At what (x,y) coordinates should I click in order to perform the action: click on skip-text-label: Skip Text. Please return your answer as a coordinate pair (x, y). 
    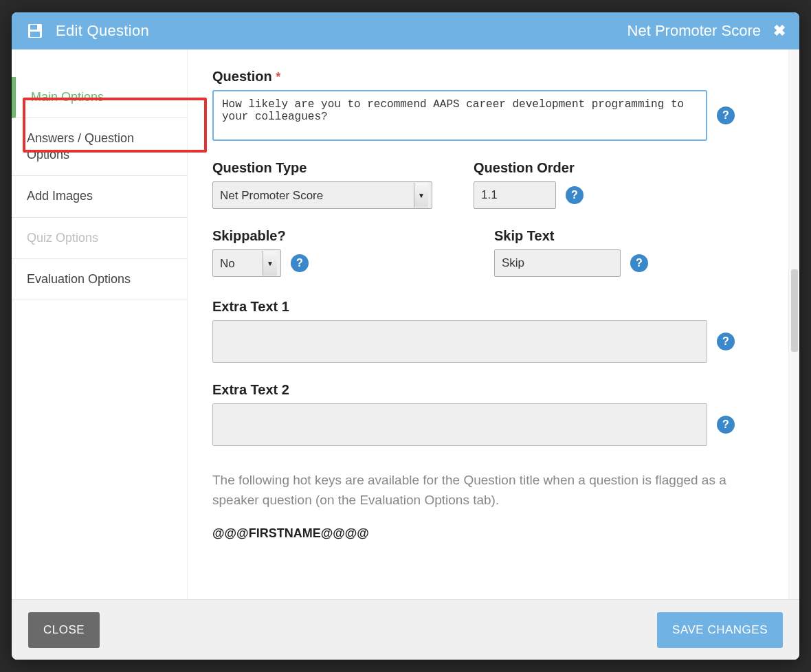
    Looking at the image, I should click on (571, 236).